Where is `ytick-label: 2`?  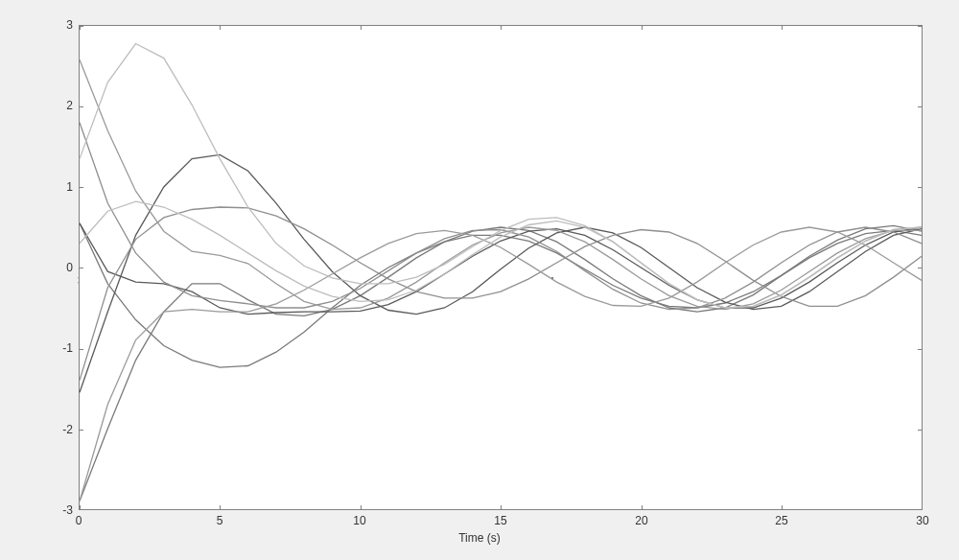
ytick-label: 2 is located at coordinates (46, 105).